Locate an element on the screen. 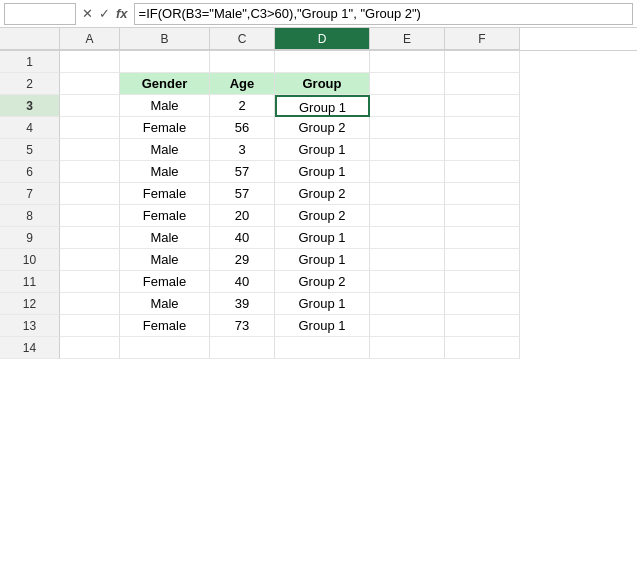  confirm-icon: ✓ is located at coordinates (104, 14).